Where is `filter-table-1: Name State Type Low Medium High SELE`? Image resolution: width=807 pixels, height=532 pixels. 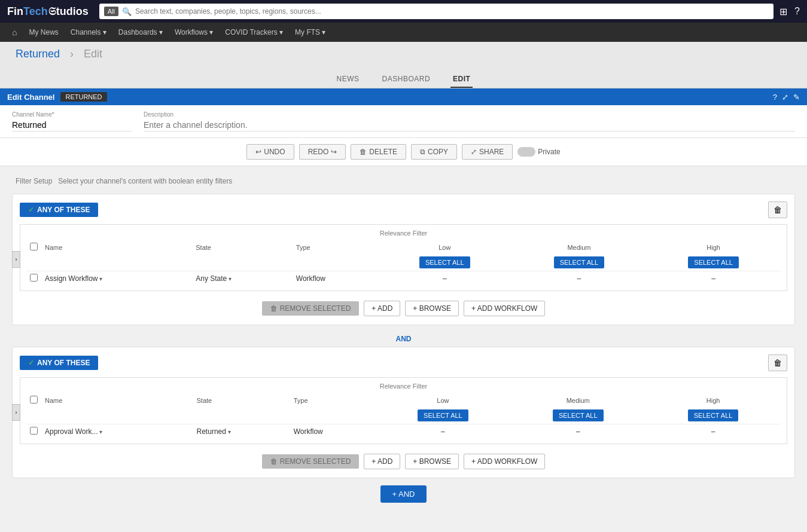 filter-table-1: Name State Type Low Medium High SELE is located at coordinates (403, 263).